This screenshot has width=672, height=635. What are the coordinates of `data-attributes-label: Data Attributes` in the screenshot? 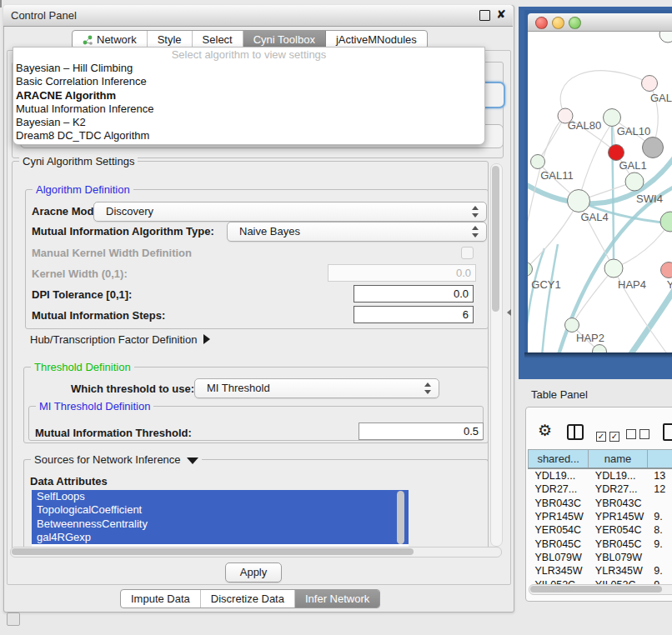 It's located at (68, 482).